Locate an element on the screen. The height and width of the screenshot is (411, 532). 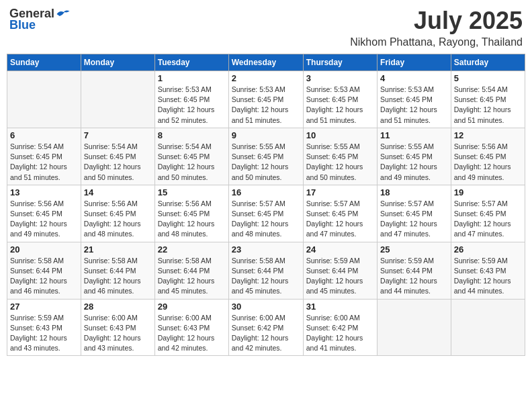
calendar-day-header: Thursday is located at coordinates (340, 63).